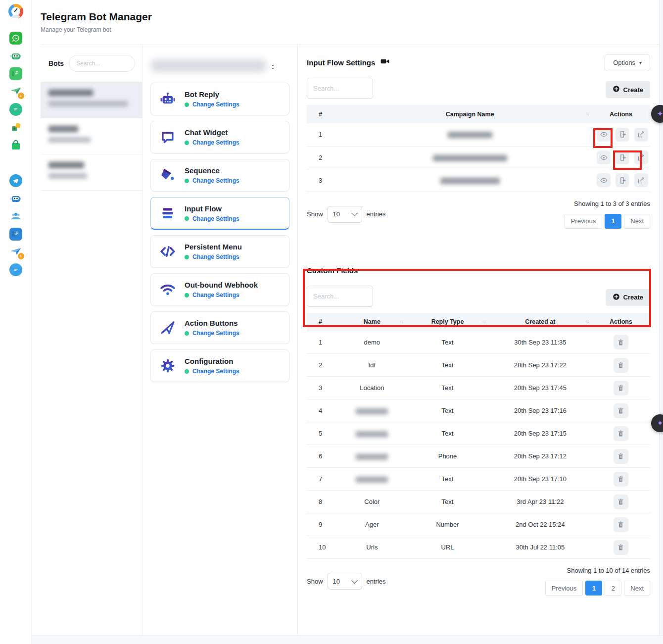 The height and width of the screenshot is (644, 663). Describe the element at coordinates (16, 74) in the screenshot. I see `contacts-green-icon` at that location.